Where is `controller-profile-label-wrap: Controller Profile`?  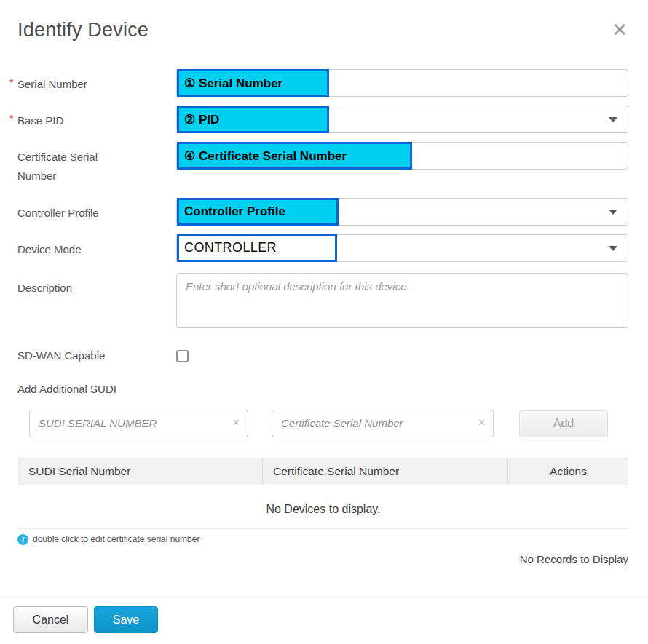 controller-profile-label-wrap: Controller Profile is located at coordinates (97, 210).